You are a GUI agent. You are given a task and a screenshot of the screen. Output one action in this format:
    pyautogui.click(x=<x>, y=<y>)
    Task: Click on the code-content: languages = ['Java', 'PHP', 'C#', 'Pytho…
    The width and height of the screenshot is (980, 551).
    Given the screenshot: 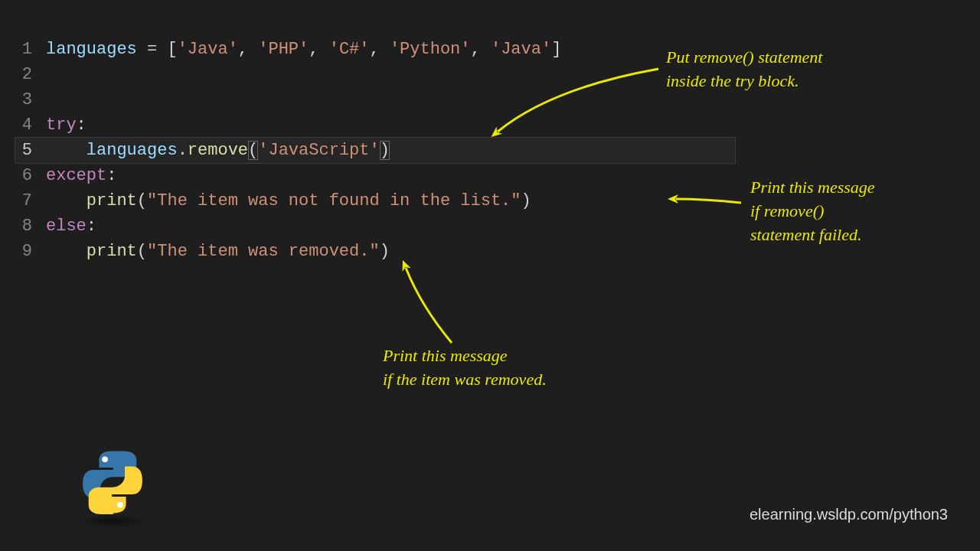 What is the action you would take?
    pyautogui.click(x=303, y=49)
    